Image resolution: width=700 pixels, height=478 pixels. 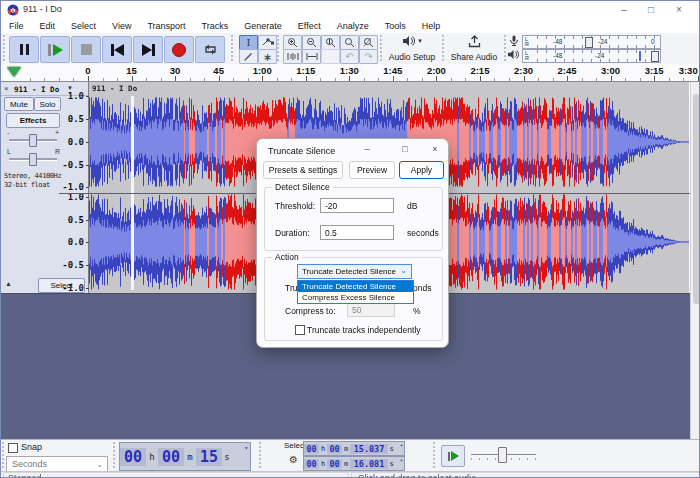 I want to click on pause-button, so click(x=24, y=50).